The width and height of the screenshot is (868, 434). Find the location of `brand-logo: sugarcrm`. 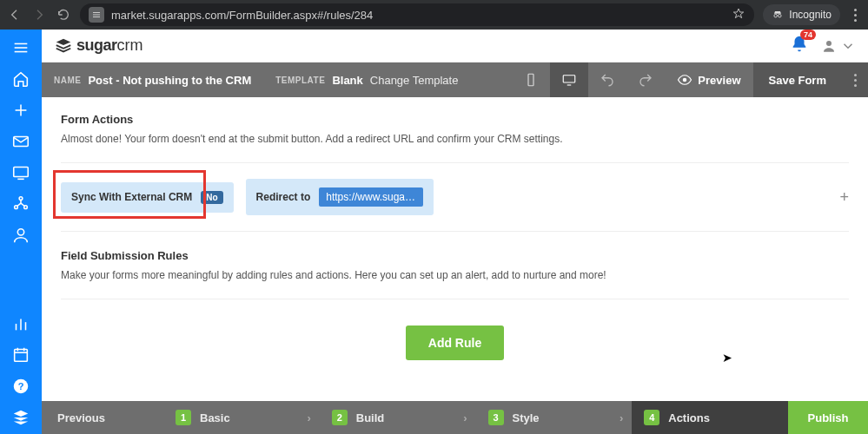

brand-logo: sugarcrm is located at coordinates (99, 46).